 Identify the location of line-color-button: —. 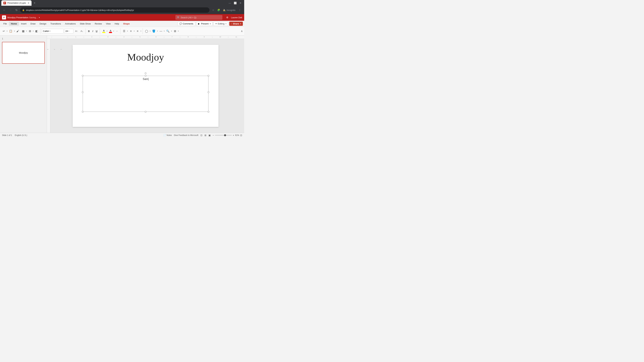
(161, 31).